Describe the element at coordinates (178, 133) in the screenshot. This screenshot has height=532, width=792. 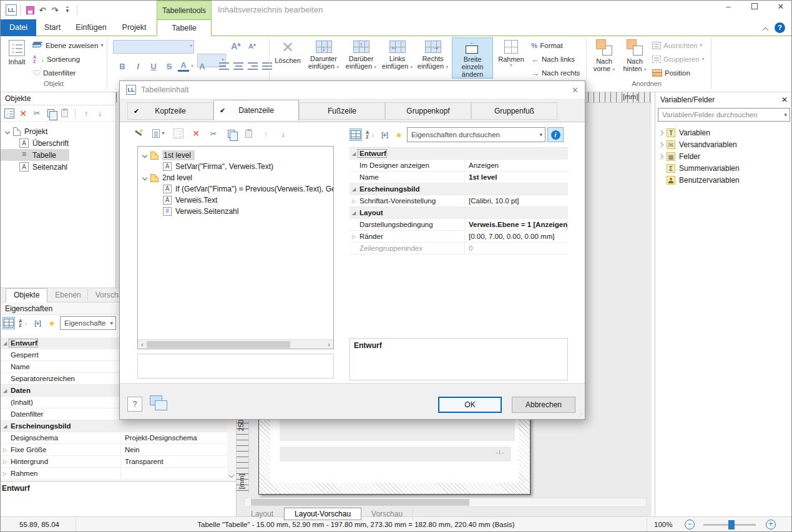
I see `line-properties-button` at that location.